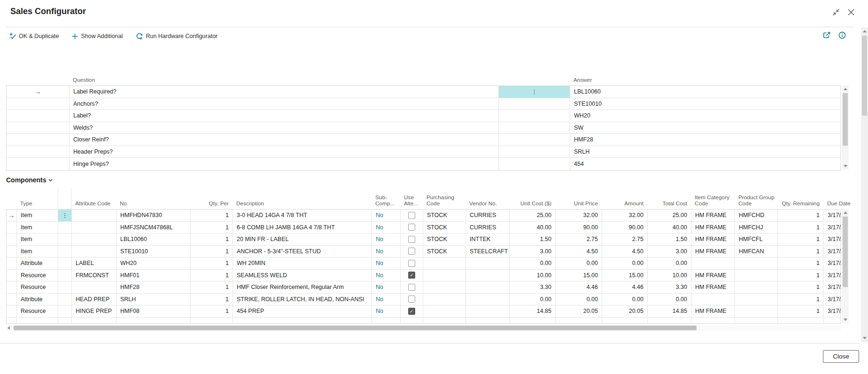  Describe the element at coordinates (411, 202) in the screenshot. I see `column-header-use_alt: Use Alte...` at that location.